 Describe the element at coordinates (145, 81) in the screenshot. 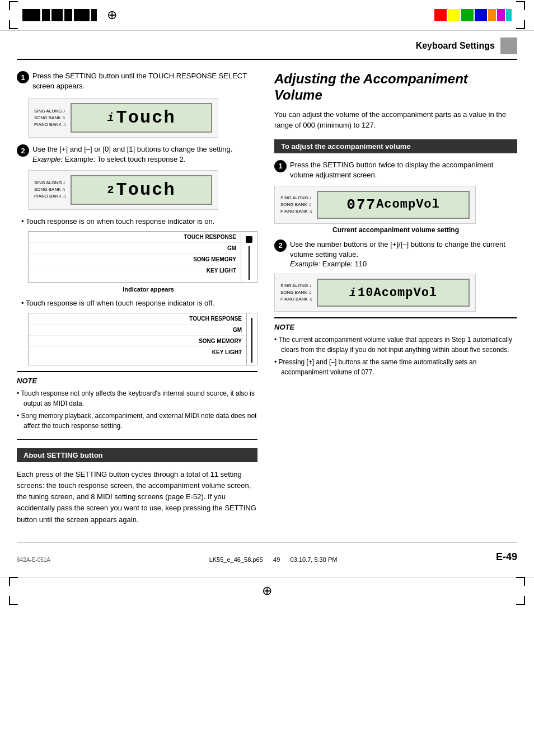

I see `left-step1-text: Press the SETTING button until the TOUCH…` at that location.